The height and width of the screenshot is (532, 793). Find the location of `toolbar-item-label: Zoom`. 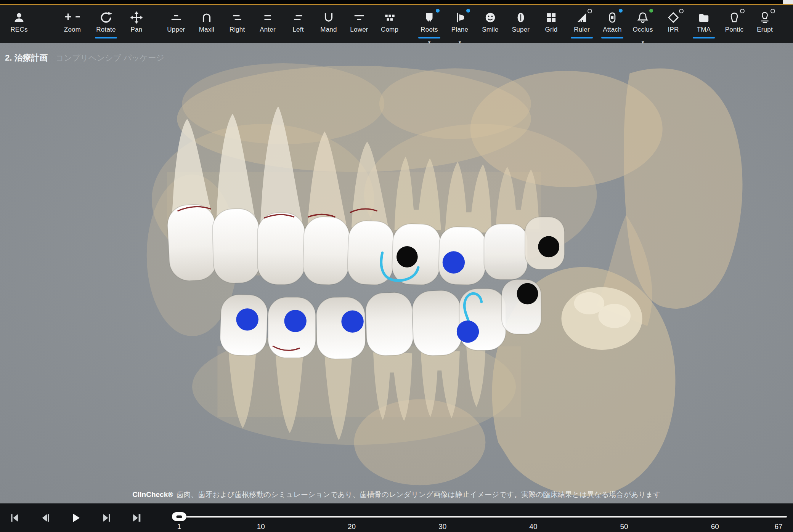

toolbar-item-label: Zoom is located at coordinates (72, 30).